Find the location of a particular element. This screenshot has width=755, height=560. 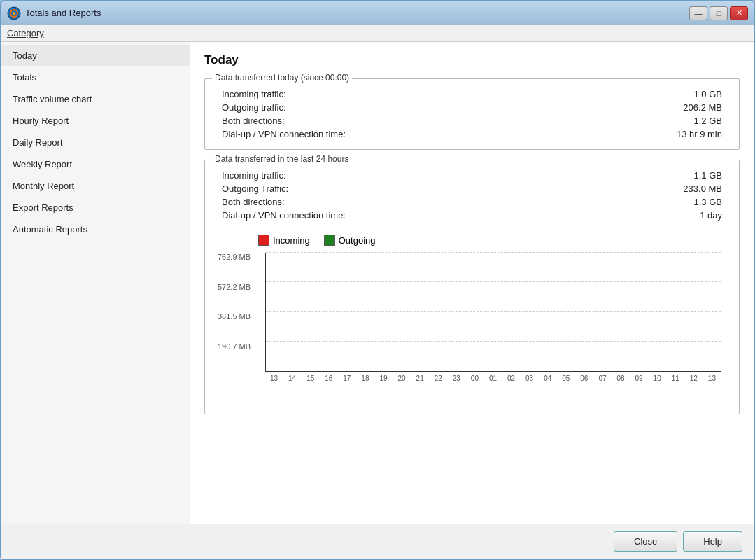

row-value: 1.1 GB is located at coordinates (687, 175).